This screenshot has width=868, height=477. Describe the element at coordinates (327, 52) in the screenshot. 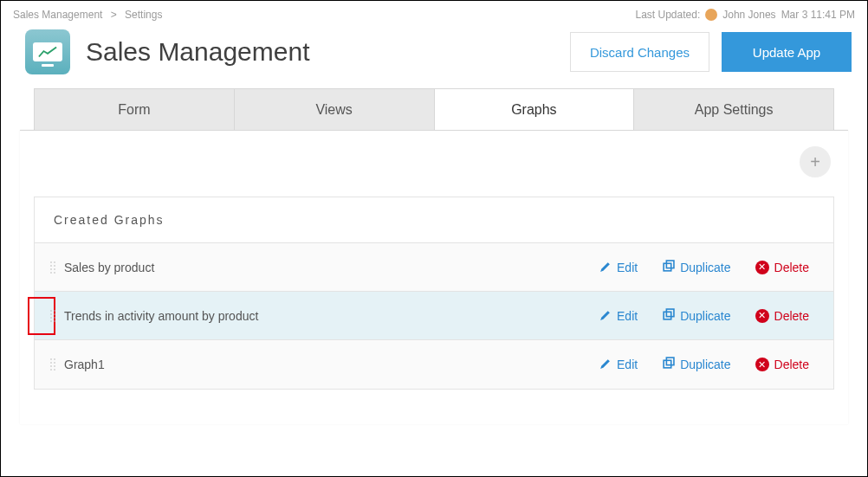

I see `page-title: Sales Management` at that location.